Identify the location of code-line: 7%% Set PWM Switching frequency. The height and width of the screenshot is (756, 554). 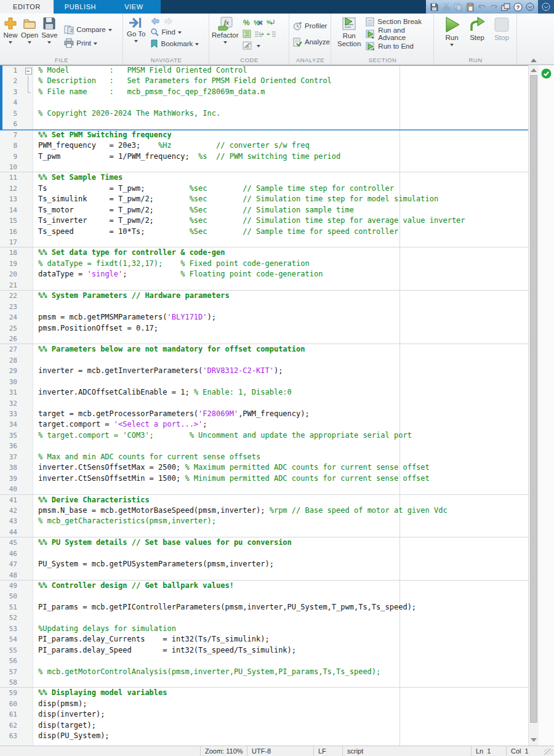
(264, 135).